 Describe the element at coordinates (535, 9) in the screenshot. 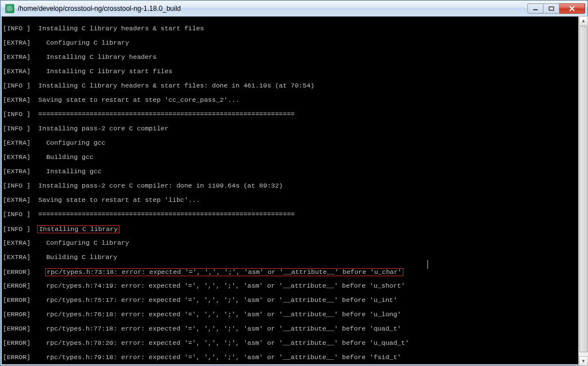

I see `minimize-button` at that location.